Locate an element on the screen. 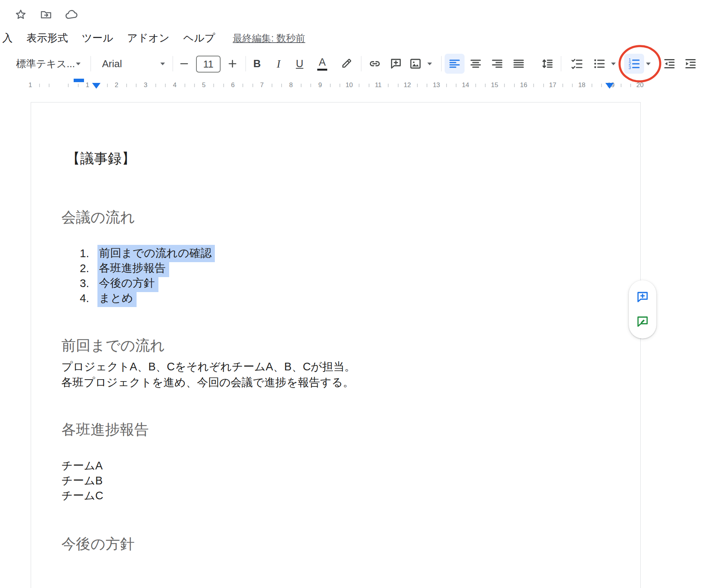 The image size is (712, 588). checklist-button is located at coordinates (577, 64).